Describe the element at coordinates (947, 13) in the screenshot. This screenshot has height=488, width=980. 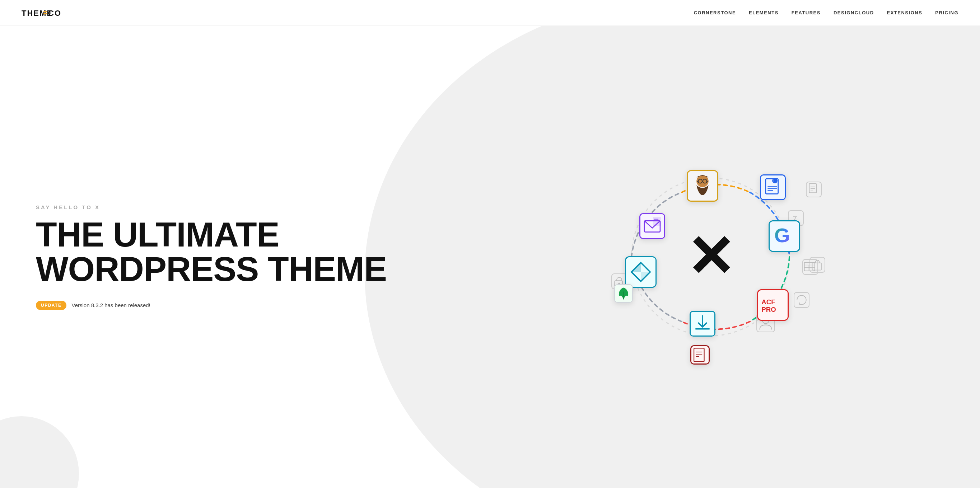
I see `nav-pricing: PRICING` at that location.